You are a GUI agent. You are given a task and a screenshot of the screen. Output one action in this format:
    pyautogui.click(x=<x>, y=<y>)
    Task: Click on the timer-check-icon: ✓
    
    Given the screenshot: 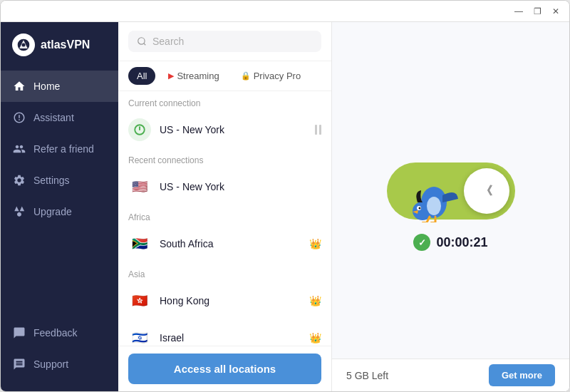 What is the action you would take?
    pyautogui.click(x=422, y=242)
    